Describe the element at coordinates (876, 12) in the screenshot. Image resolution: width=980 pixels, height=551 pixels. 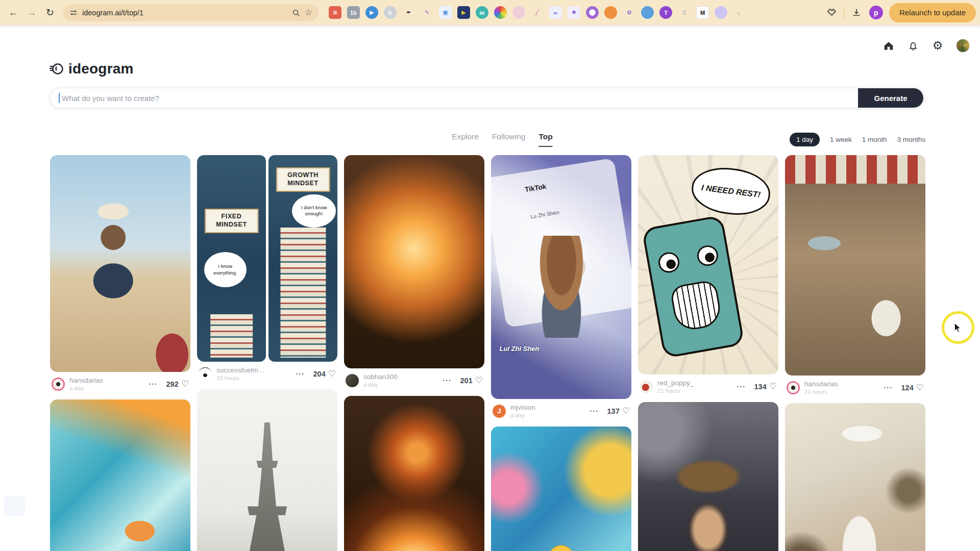
I see `browser-profile-avatar: p` at that location.